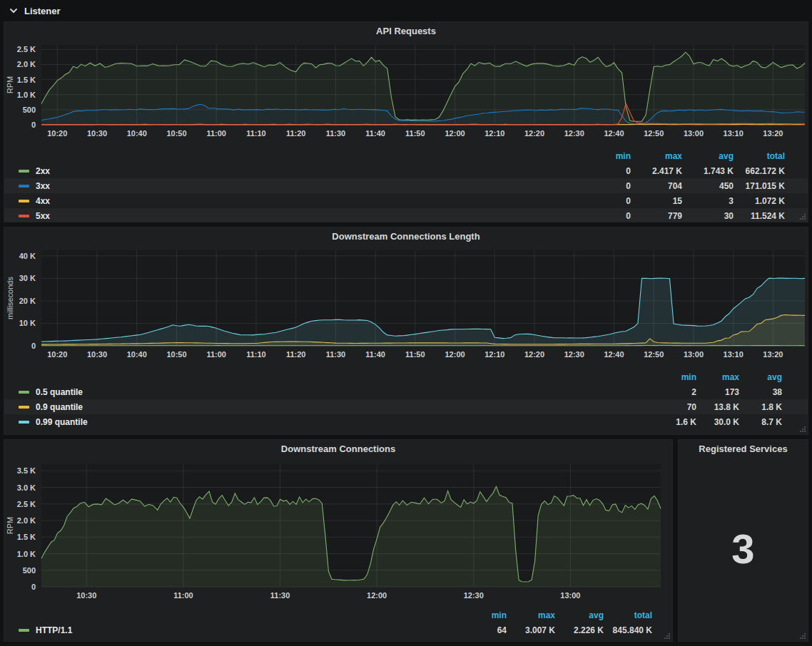 This screenshot has height=646, width=812. I want to click on x-tick-label: 11:50, so click(415, 133).